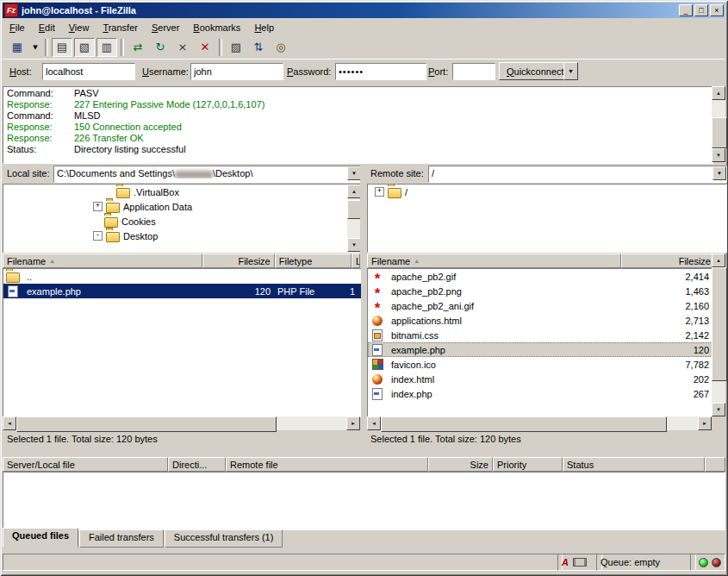  Describe the element at coordinates (527, 464) in the screenshot. I see `column-header-priority: Priority` at that location.